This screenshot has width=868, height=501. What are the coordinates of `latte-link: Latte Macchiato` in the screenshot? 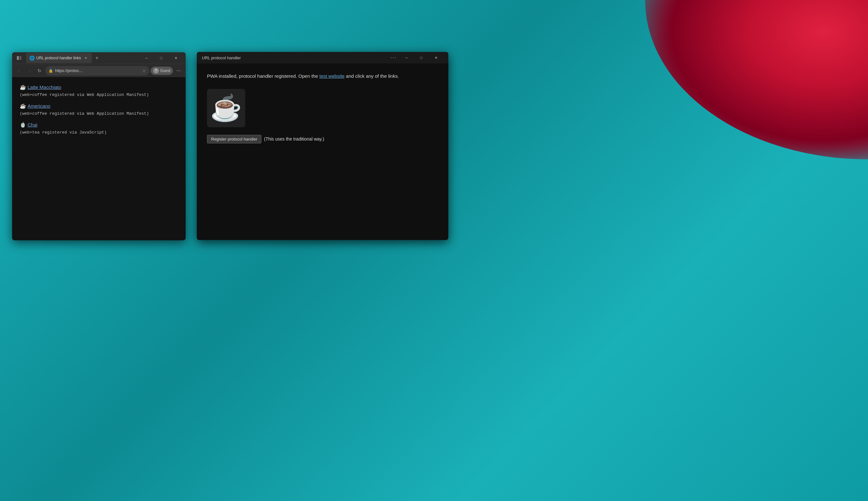 It's located at (44, 87).